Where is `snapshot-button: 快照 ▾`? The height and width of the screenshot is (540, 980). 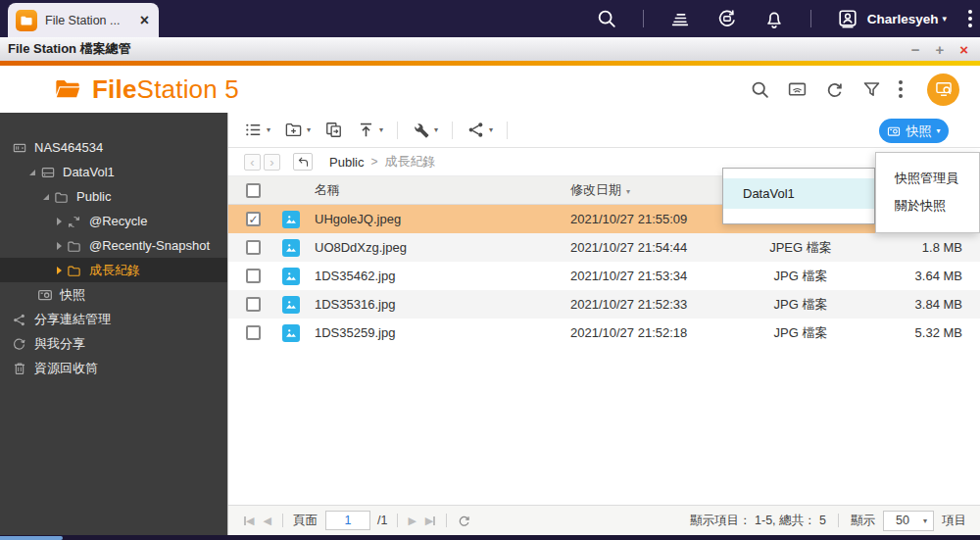
snapshot-button: 快照 ▾ is located at coordinates (913, 131).